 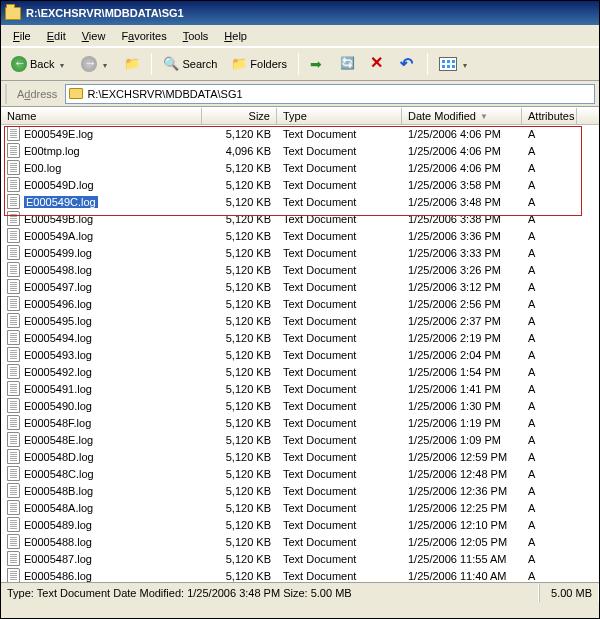 I want to click on table-row: E0005490.log5,120 KBText Document1/25/20…, so click(x=300, y=406).